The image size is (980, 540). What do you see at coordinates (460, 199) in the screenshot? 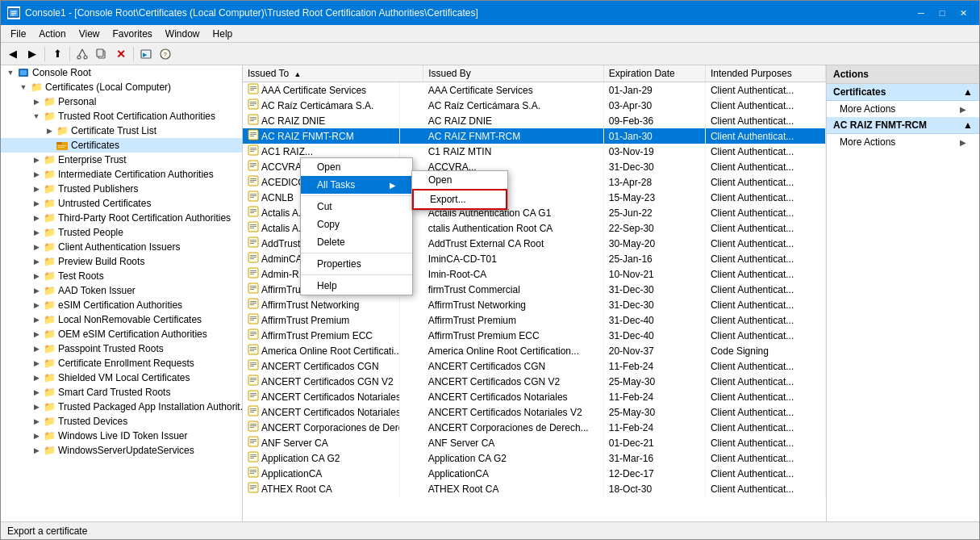
I see `submenu-export: Export...` at bounding box center [460, 199].